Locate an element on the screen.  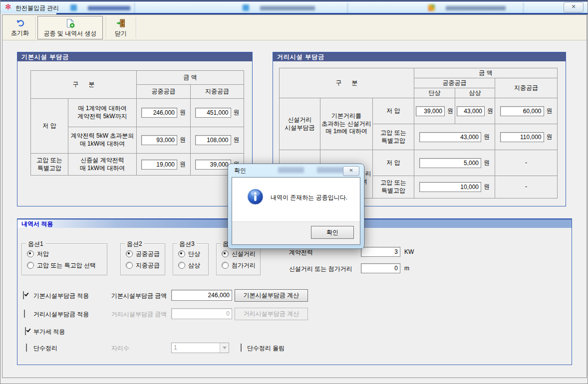
close-button: 닫기 is located at coordinates (121, 28).